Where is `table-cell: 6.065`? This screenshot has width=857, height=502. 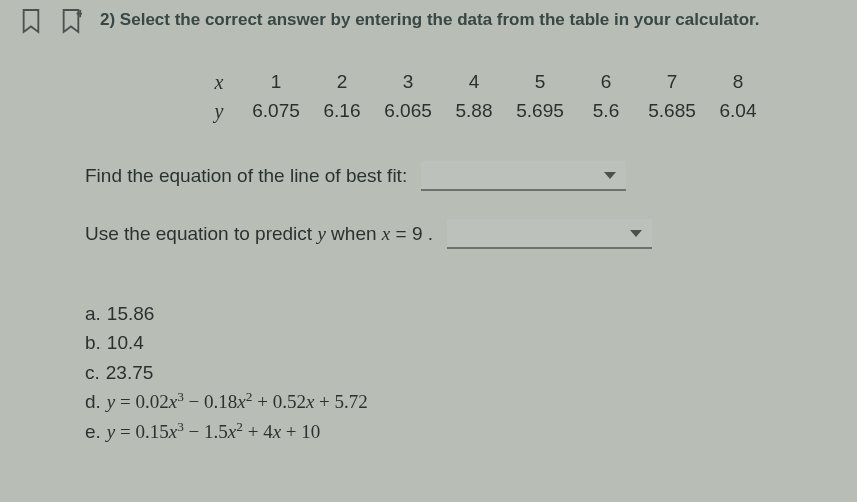 table-cell: 6.065 is located at coordinates (408, 112).